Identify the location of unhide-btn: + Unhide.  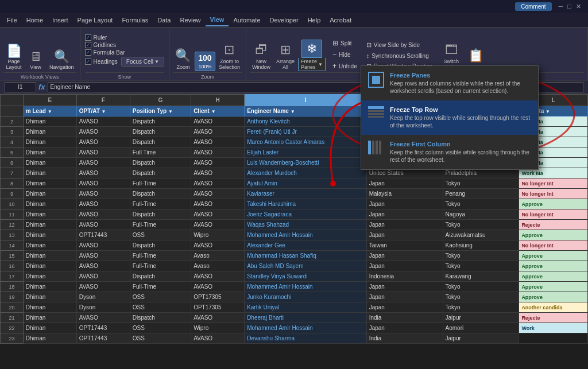
(345, 66).